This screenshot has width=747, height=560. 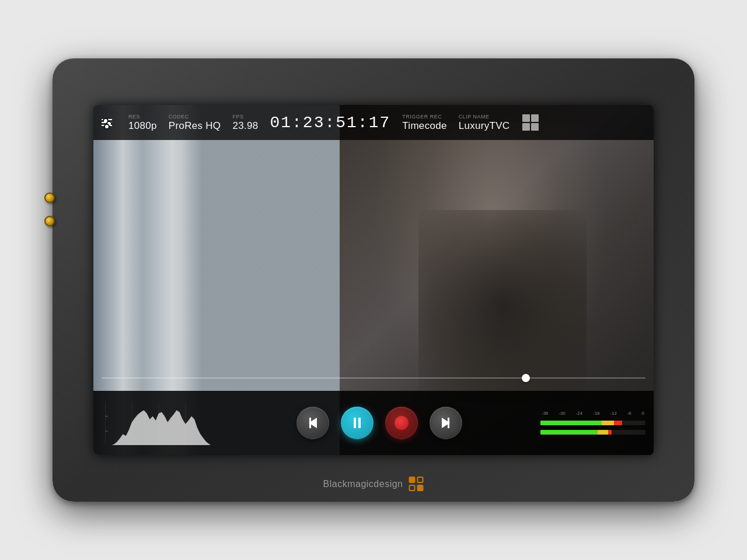 What do you see at coordinates (424, 117) in the screenshot?
I see `trigger-rec-label: TRIGGER REC` at bounding box center [424, 117].